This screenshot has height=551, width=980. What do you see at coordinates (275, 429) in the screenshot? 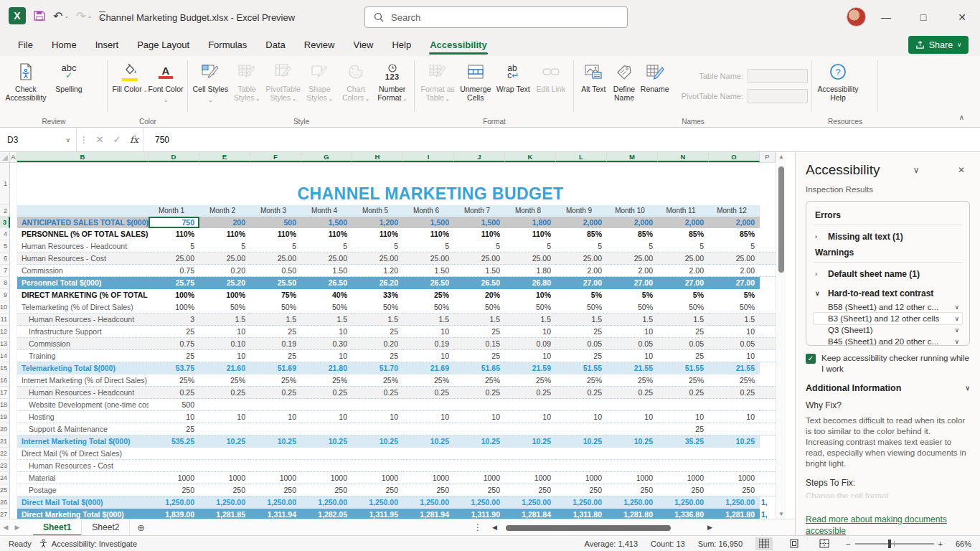
I see `cell-F20` at bounding box center [275, 429].